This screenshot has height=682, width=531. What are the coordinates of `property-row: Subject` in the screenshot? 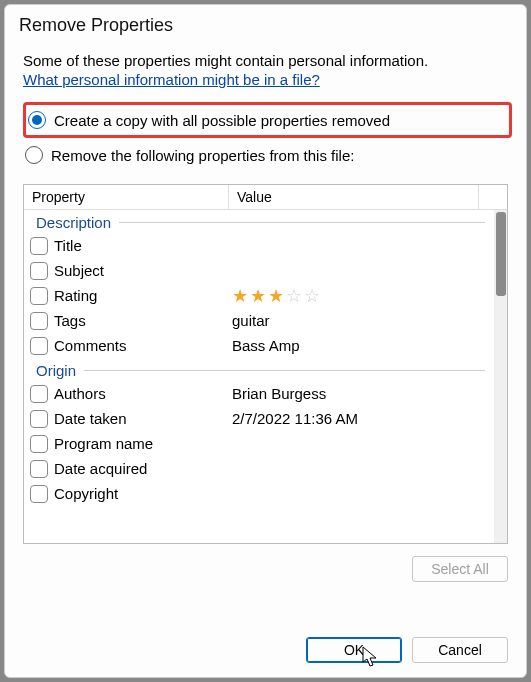 It's located at (258, 270).